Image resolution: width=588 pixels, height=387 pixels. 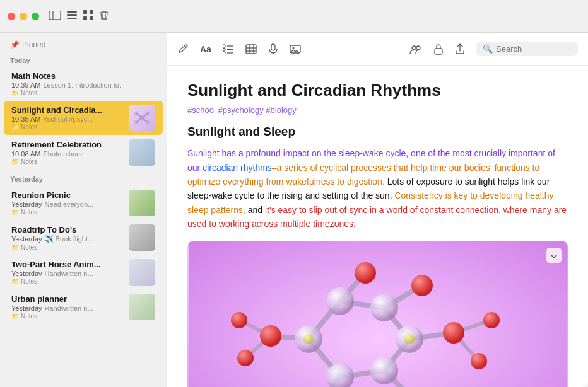 I want to click on note-folder-roadtrip: 📁 Notes, so click(x=68, y=247).